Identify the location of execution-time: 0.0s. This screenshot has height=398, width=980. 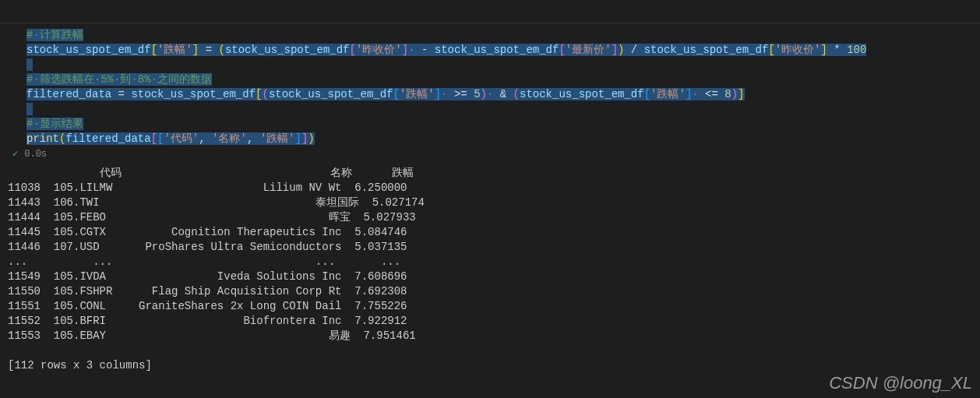
(36, 154).